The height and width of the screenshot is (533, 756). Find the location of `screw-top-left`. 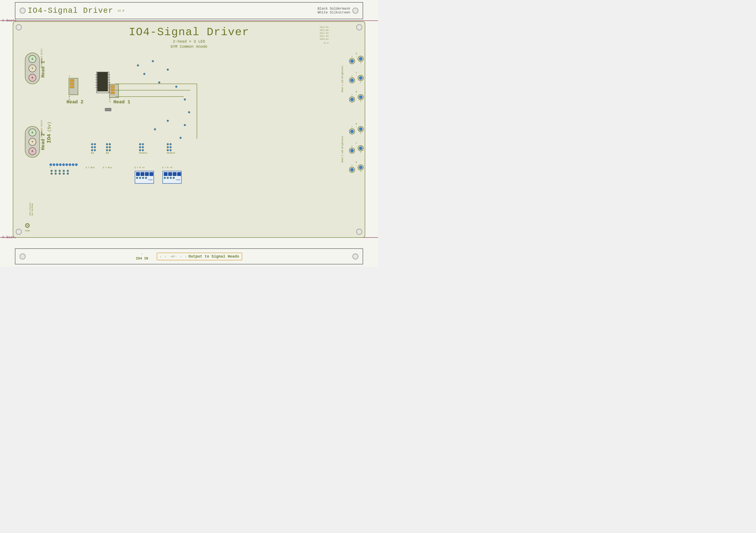

screw-top-left is located at coordinates (23, 11).